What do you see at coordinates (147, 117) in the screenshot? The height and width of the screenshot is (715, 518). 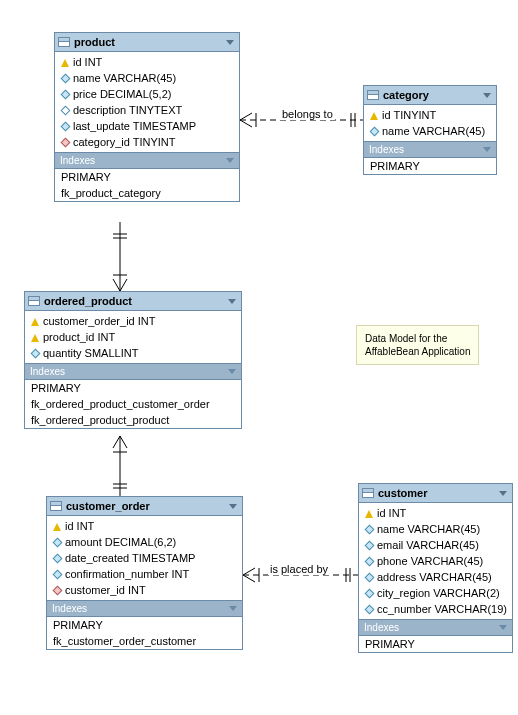 I see `table-product: product id INT name VARCHAR(45) price DE…` at bounding box center [147, 117].